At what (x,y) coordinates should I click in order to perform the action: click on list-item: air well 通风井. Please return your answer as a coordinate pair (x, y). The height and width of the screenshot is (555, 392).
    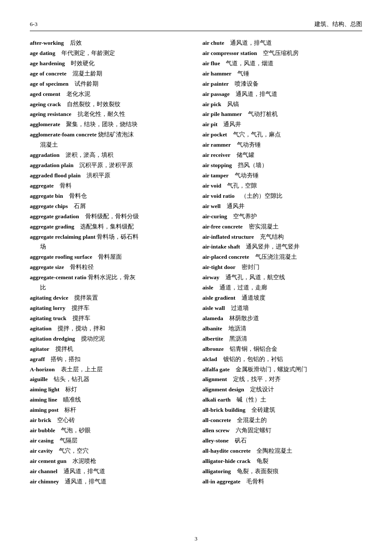
    Looking at the image, I should click on (282, 206).